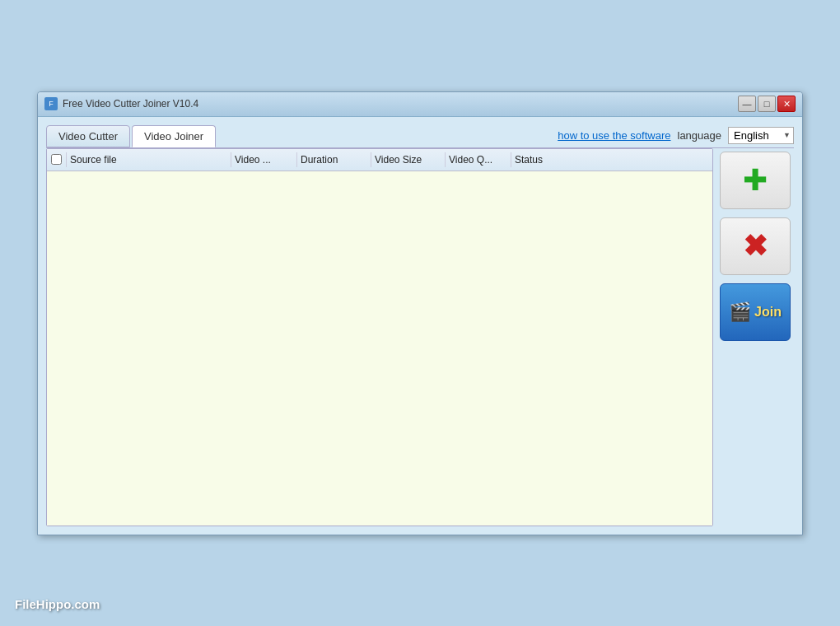 Image resolution: width=840 pixels, height=626 pixels. Describe the element at coordinates (420, 105) in the screenshot. I see `title-bar: F Free Video Cutter Joiner V10.4 — □ ✕` at that location.